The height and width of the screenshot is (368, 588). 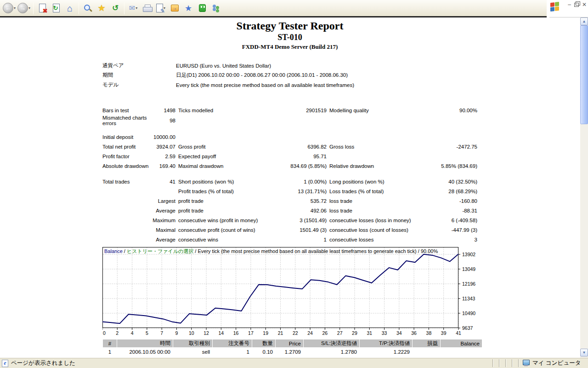 What do you see at coordinates (88, 8) in the screenshot?
I see `search-button` at bounding box center [88, 8].